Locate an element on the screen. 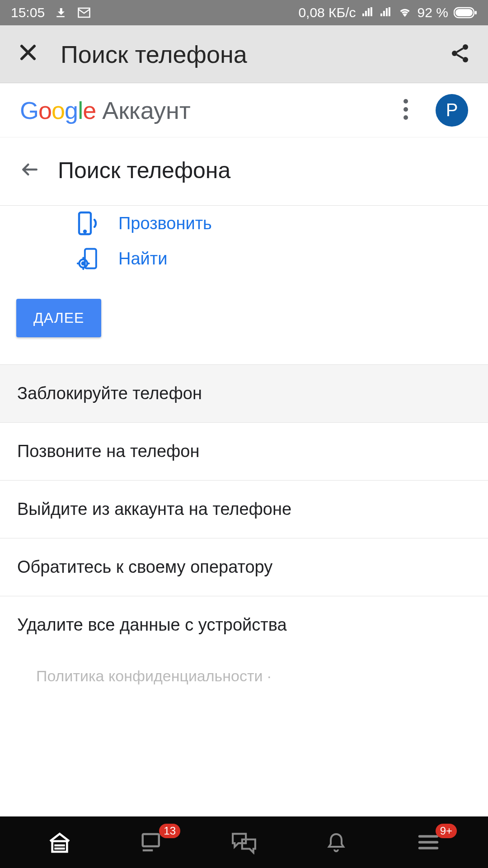 This screenshot has width=488, height=868. share-icon is located at coordinates (460, 54).